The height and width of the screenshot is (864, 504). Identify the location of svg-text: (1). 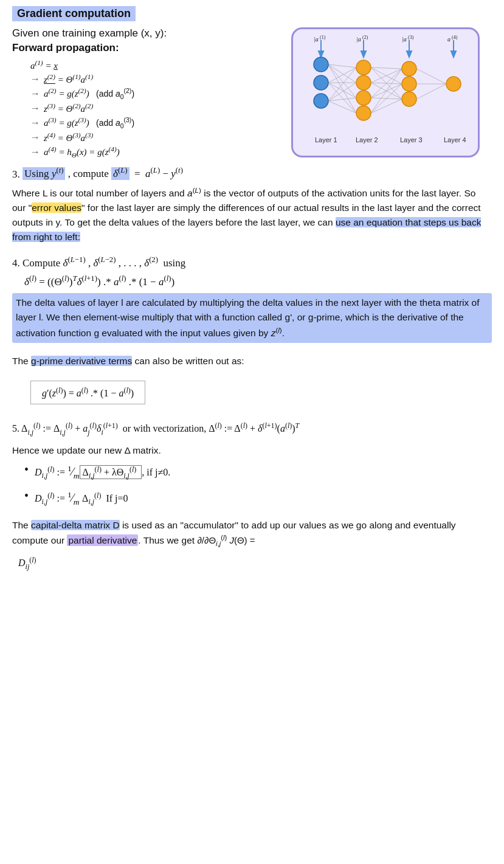
(323, 38).